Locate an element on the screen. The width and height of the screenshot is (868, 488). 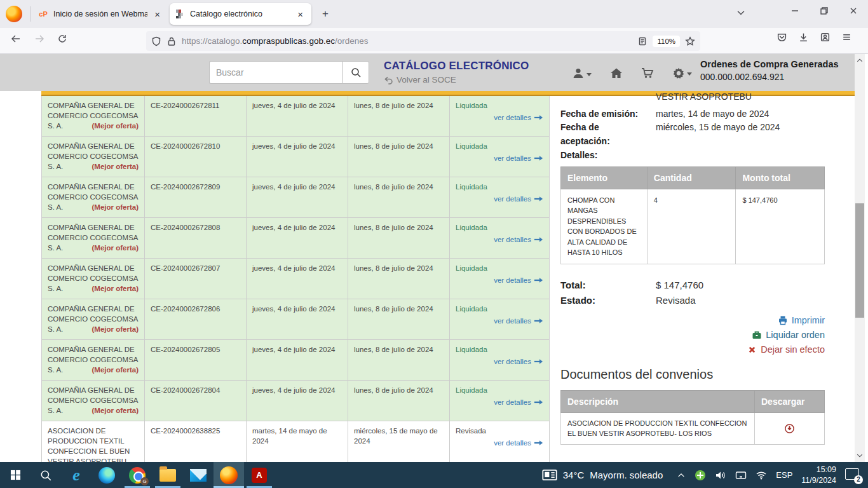
weather-desc: Mayorm. soleado is located at coordinates (627, 475).